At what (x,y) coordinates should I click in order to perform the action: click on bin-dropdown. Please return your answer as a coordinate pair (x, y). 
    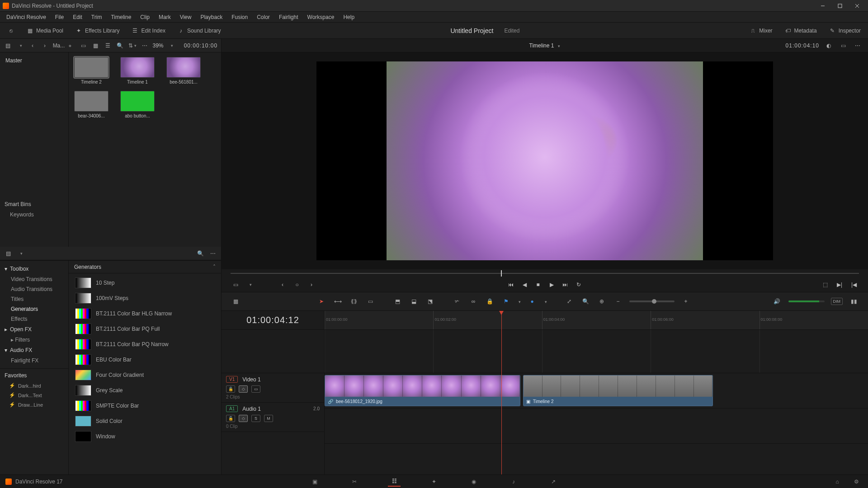
    Looking at the image, I should click on (20, 46).